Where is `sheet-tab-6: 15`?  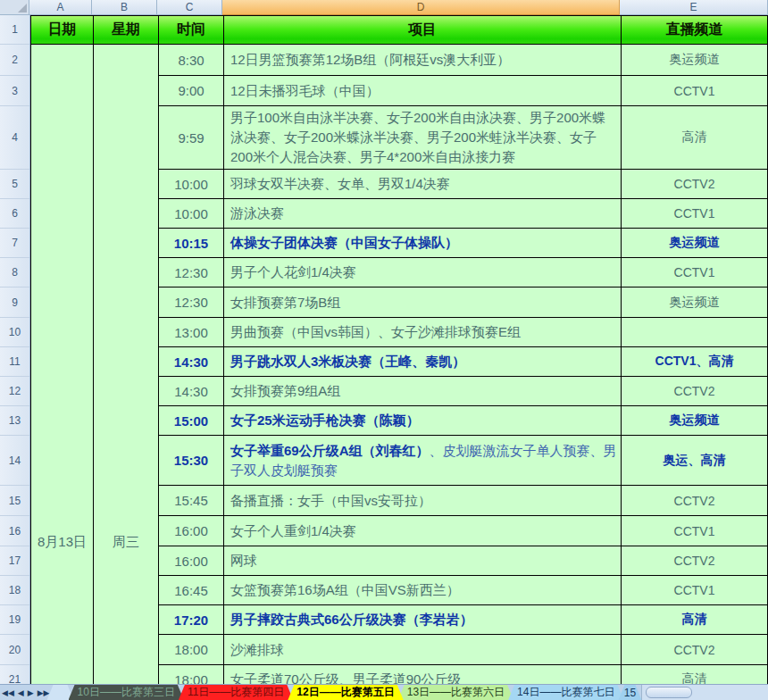 sheet-tab-6: 15 is located at coordinates (630, 693).